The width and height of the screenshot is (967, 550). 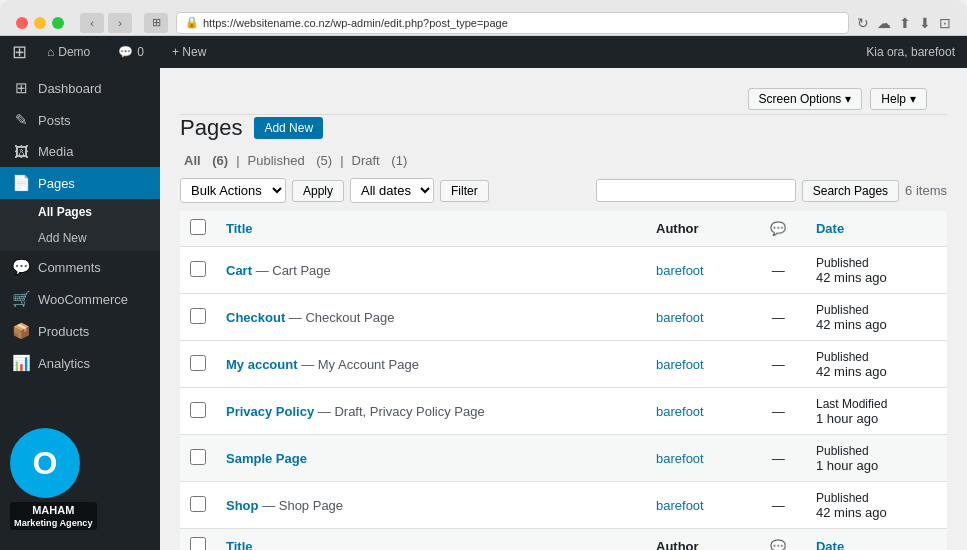 What do you see at coordinates (342, 318) in the screenshot?
I see `row-description: — Checkout Page` at bounding box center [342, 318].